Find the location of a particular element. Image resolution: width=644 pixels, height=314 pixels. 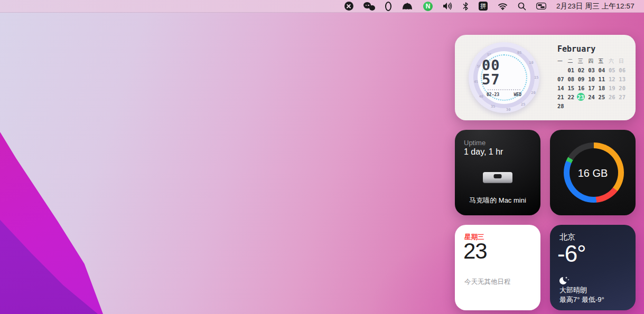

calendar-day: 27 is located at coordinates (623, 97).